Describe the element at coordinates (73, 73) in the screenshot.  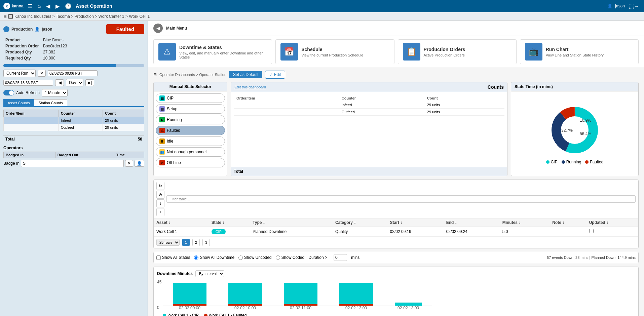
I see `start-date-input` at that location.